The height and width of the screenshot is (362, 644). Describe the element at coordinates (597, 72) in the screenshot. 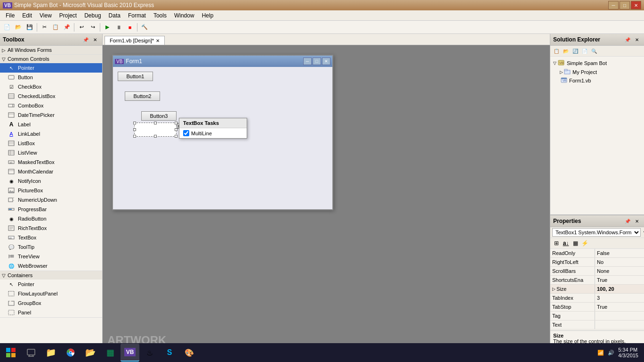

I see `tree-item-myproject: ▷ My Project` at that location.